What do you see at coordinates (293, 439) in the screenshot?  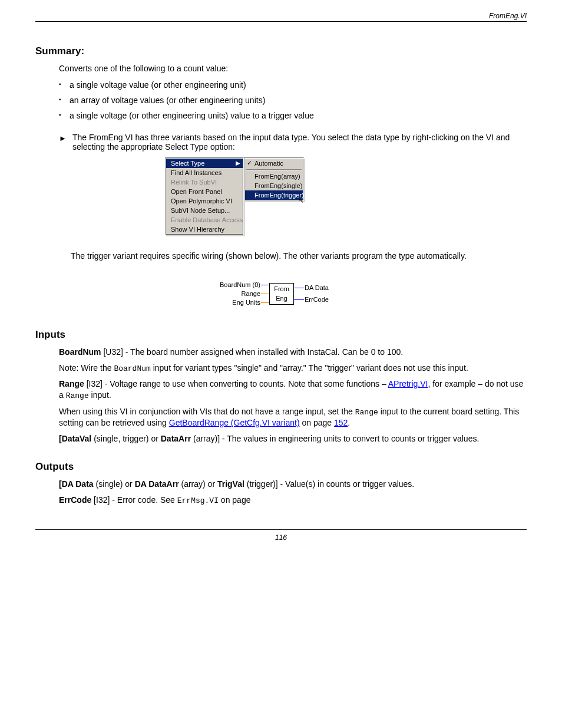 I see `input-dataval: [DataVal (single, trigger) or DataArr (a…` at bounding box center [293, 439].